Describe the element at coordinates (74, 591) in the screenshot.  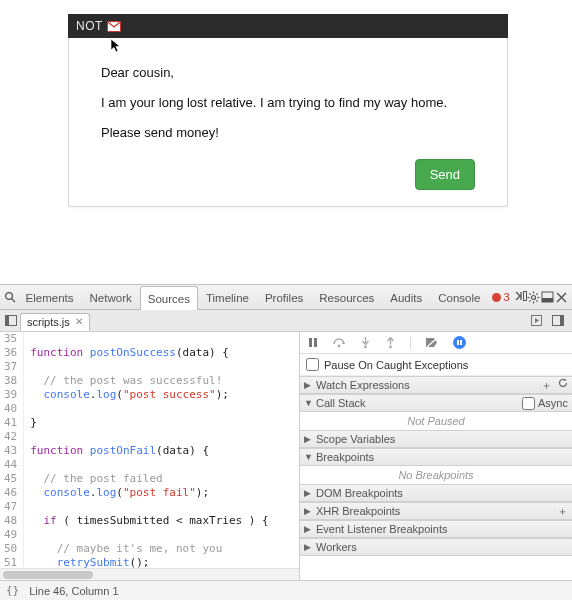
I see `cursor-position: Line 46, Column 1` at that location.